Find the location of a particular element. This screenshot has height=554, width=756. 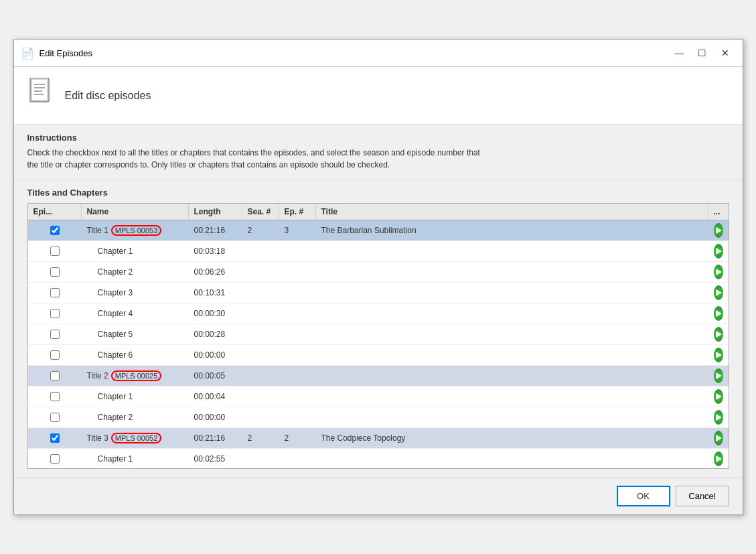

row-name-cell: Chapter 5 is located at coordinates (135, 334).